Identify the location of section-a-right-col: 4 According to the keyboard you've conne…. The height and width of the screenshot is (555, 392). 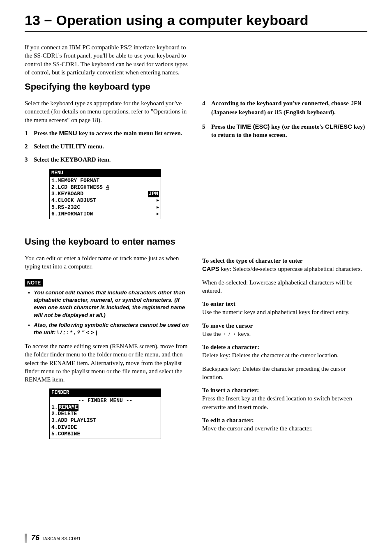
(285, 163).